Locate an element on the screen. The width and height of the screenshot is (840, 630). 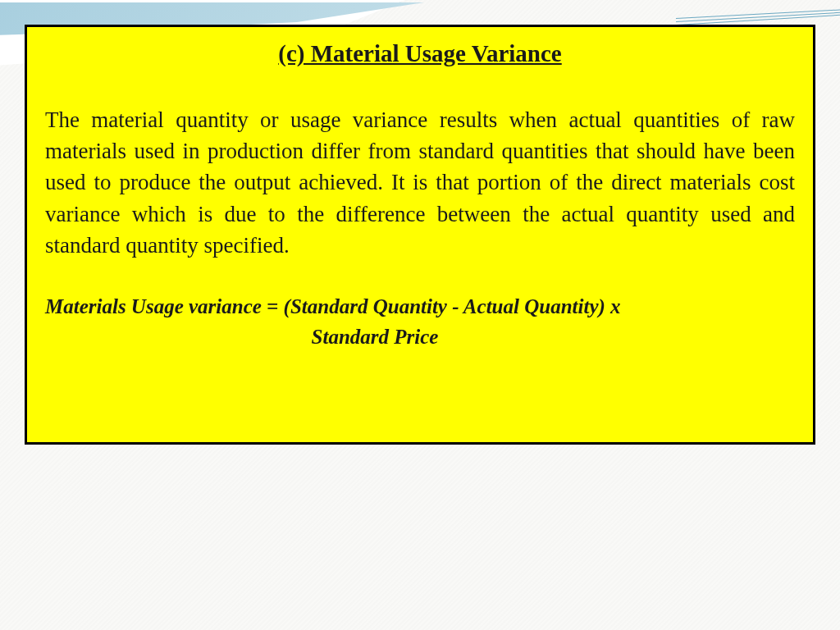
formula-line-1: Materials Usage variance = (Standard Qua… is located at coordinates (420, 307).